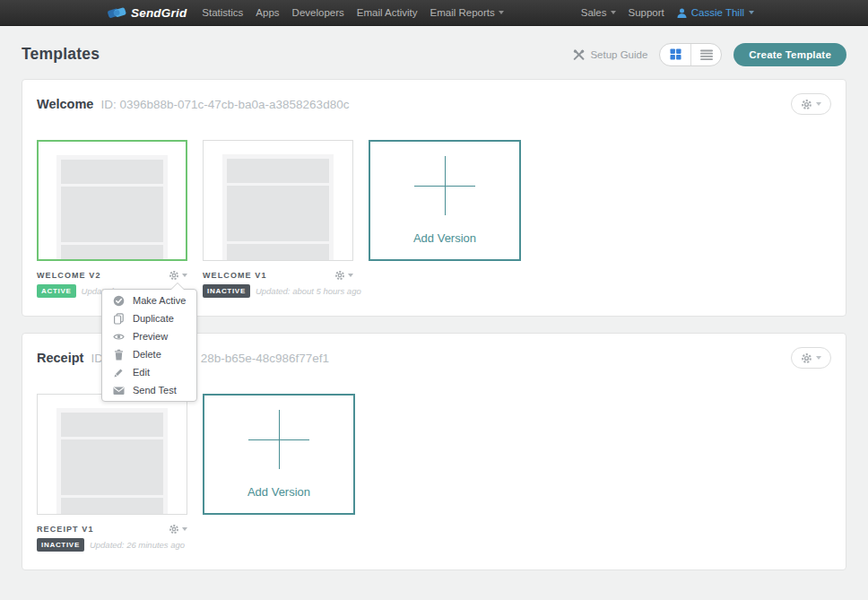 The height and width of the screenshot is (600, 868). Describe the element at coordinates (675, 55) in the screenshot. I see `grid-view-button` at that location.